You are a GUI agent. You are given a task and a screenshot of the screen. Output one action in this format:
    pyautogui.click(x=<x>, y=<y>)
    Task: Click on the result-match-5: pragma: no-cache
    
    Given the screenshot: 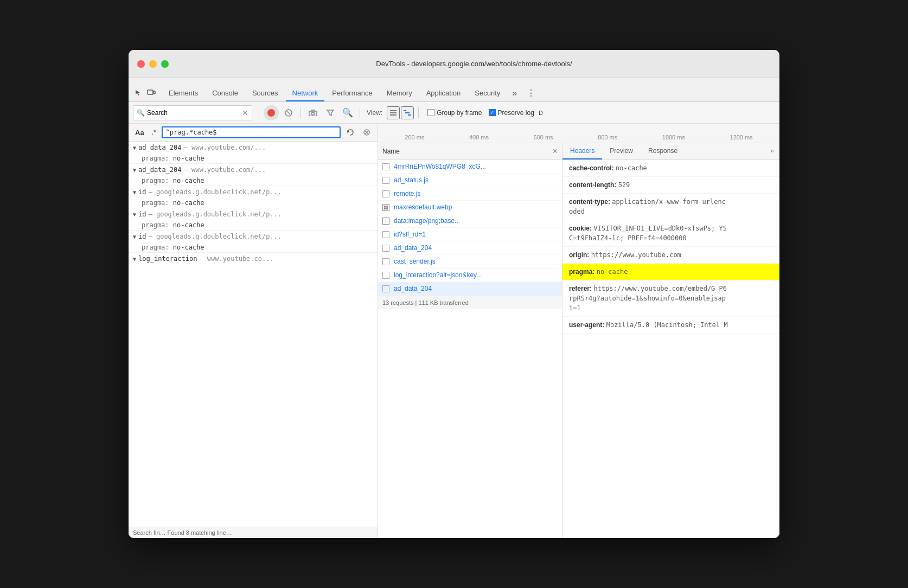 What is the action you would take?
    pyautogui.click(x=253, y=247)
    